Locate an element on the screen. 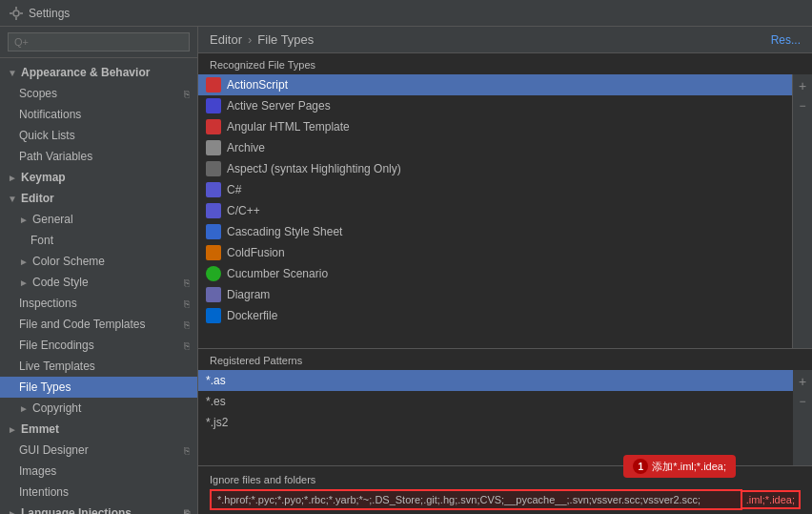 This screenshot has height=514, width=812. file-icon-css is located at coordinates (213, 232).